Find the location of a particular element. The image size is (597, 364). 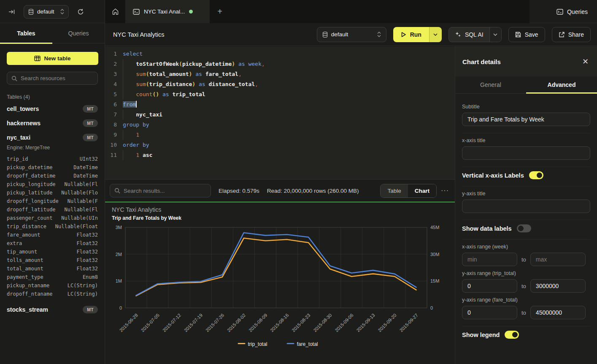

column-type: LC(String) is located at coordinates (83, 294).